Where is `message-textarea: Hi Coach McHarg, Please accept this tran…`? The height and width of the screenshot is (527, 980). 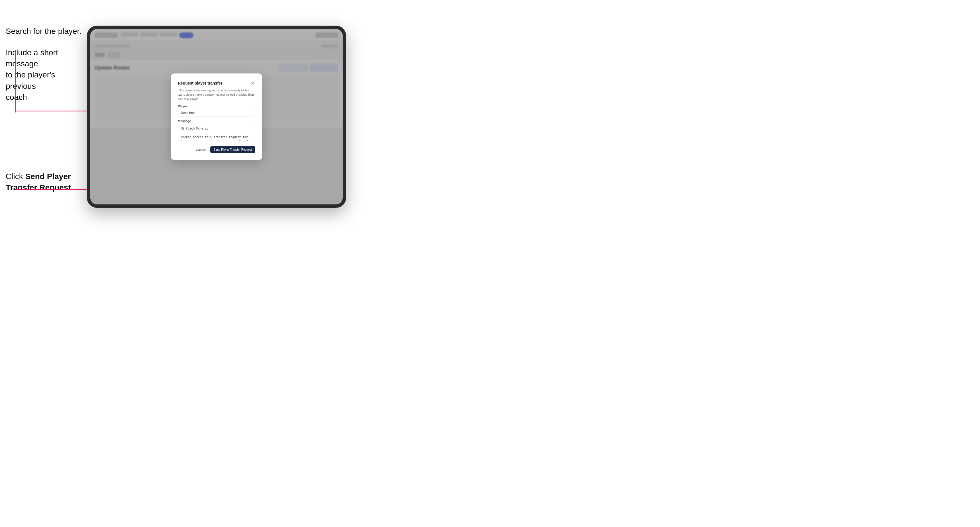 message-textarea: Hi Coach McHarg, Please accept this tran… is located at coordinates (216, 132).